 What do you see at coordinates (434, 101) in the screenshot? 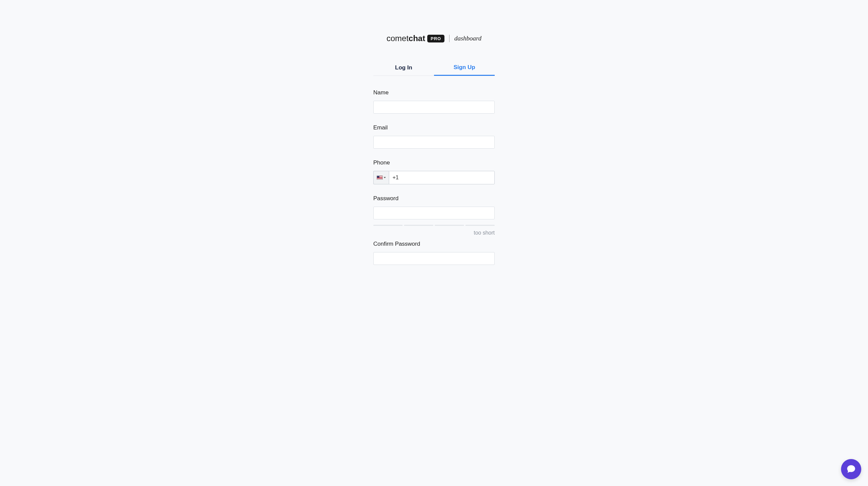
I see `form-group-name: Name` at bounding box center [434, 101].